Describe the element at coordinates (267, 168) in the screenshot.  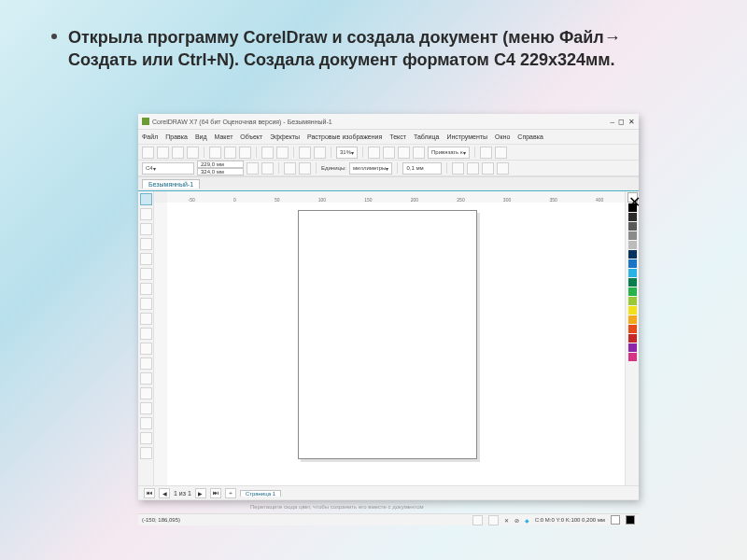
I see `landscape-button` at that location.